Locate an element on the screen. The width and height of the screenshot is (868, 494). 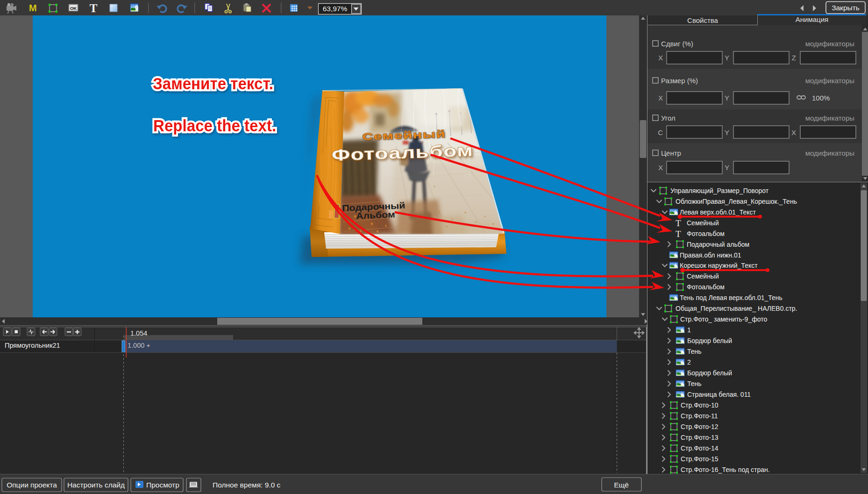
svg-text: Размер (%) is located at coordinates (679, 80).